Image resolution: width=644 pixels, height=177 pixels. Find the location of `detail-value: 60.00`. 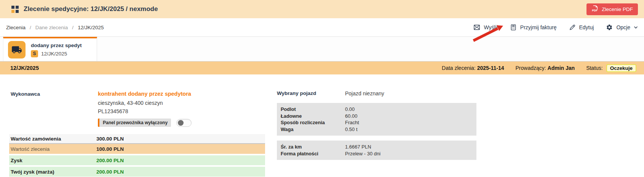

detail-value: 60.00 is located at coordinates (351, 116).